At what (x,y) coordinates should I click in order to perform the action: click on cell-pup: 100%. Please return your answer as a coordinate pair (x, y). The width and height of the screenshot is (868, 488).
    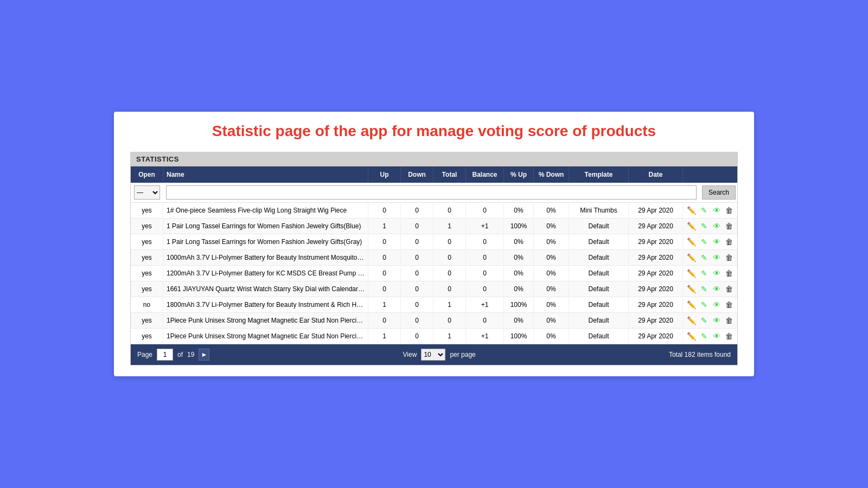
    Looking at the image, I should click on (519, 305).